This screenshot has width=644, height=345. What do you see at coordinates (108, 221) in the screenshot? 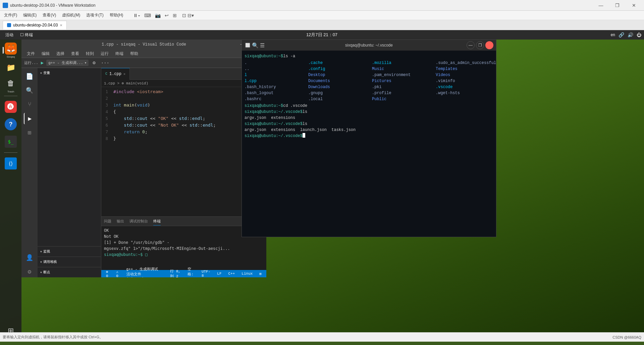
I see `panel-tab-problems: 问题` at bounding box center [108, 221].